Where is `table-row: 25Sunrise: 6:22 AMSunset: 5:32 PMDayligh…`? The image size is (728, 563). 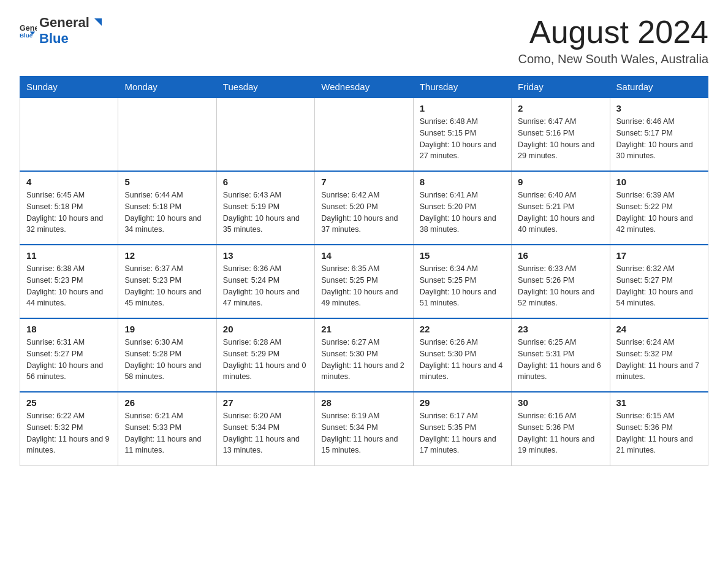 table-row: 25Sunrise: 6:22 AMSunset: 5:32 PMDayligh… is located at coordinates (69, 429).